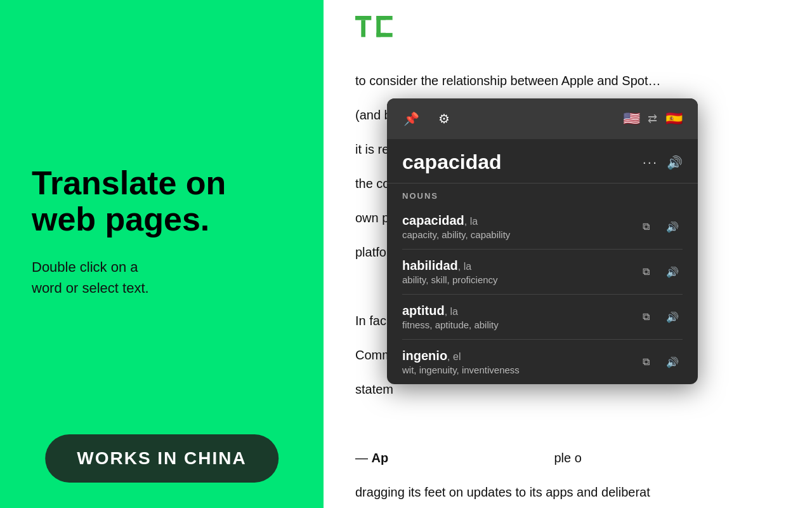 This screenshot has width=812, height=508. Describe the element at coordinates (444, 119) in the screenshot. I see `settings-button: ⚙` at that location.